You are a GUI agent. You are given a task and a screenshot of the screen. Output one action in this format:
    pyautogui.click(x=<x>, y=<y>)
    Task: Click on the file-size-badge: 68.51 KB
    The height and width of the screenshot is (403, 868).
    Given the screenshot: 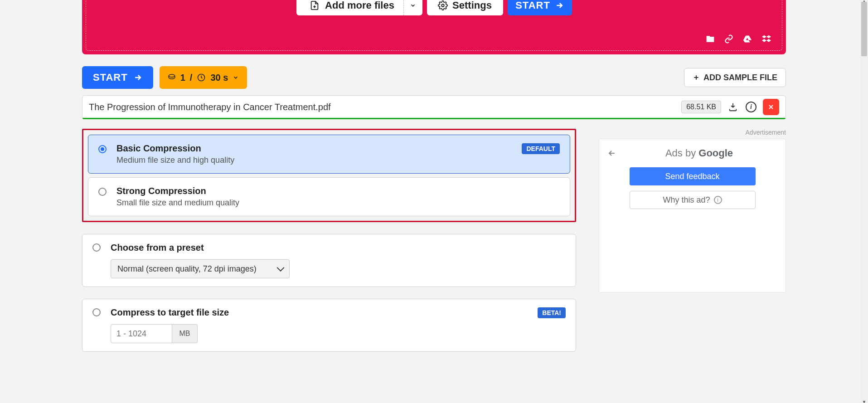 What is the action you would take?
    pyautogui.click(x=701, y=107)
    